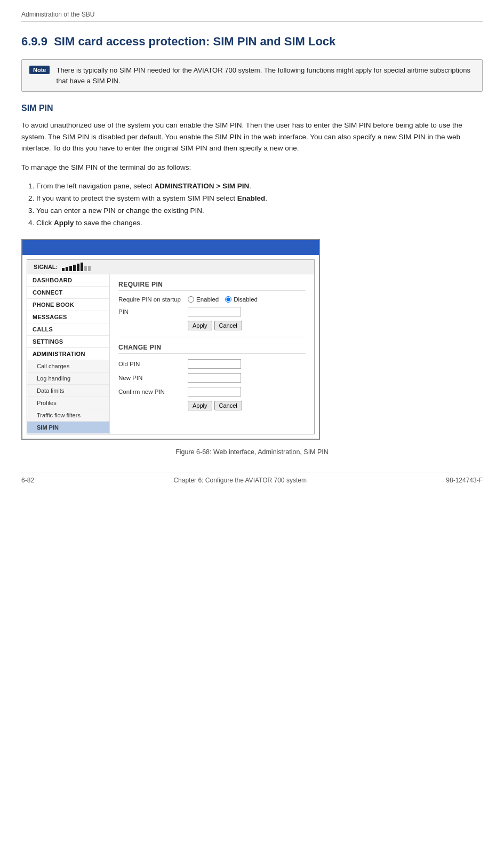 The width and height of the screenshot is (504, 856). Describe the element at coordinates (259, 211) in the screenshot. I see `step-3: You can enter a new PIN or change the ex…` at that location.